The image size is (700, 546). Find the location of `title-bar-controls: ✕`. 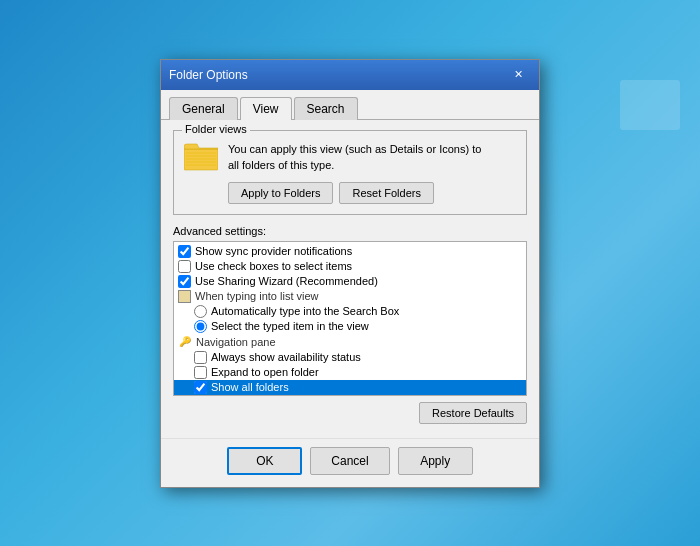

title-bar-controls: ✕ is located at coordinates (518, 75).